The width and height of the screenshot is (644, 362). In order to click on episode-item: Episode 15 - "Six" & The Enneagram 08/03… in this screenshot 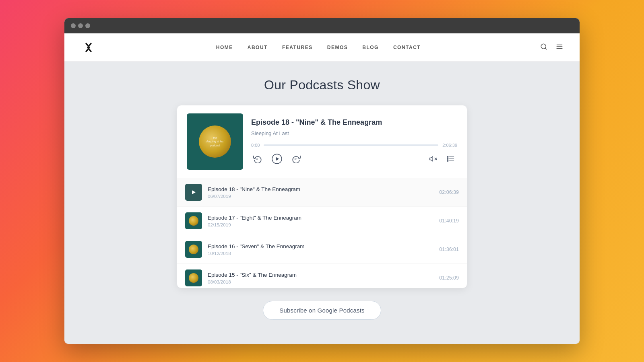, I will do `click(322, 276)`.